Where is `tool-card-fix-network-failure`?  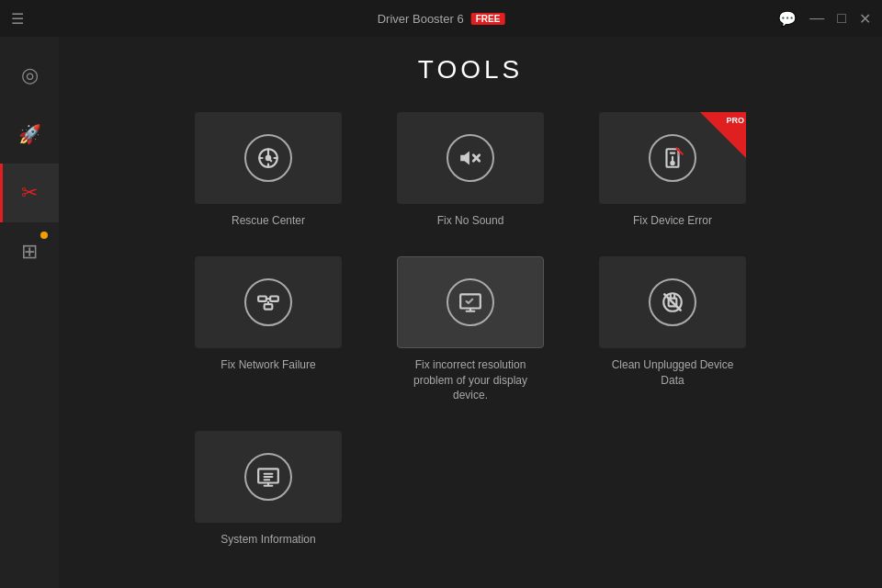 tool-card-fix-network-failure is located at coordinates (268, 302).